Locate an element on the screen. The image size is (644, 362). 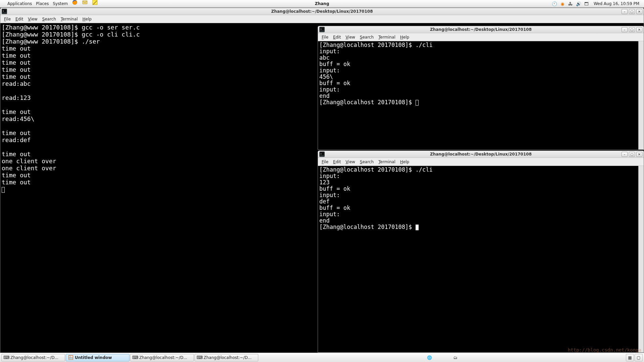
menu-applications: Applications is located at coordinates (19, 4).